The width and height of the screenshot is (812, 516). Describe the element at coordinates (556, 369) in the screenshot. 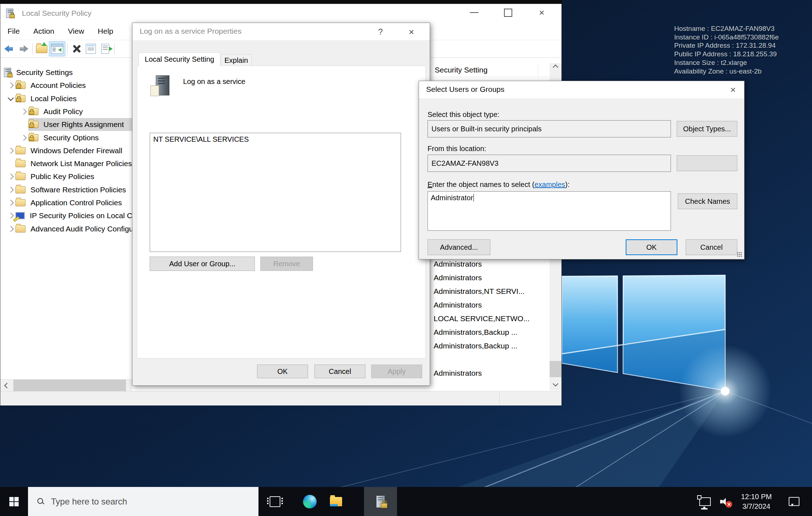

I see `scroll-thumb` at that location.